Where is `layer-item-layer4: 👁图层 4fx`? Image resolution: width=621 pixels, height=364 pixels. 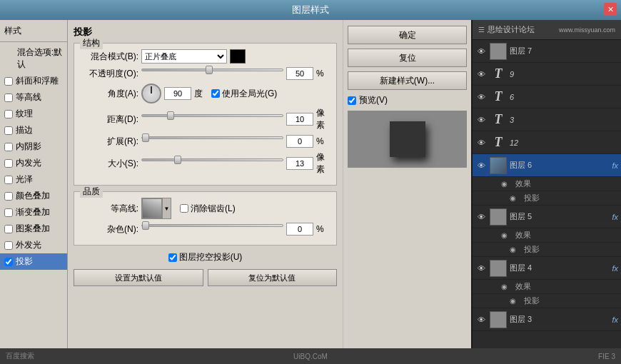 layer-item-layer4: 👁图层 4fx is located at coordinates (547, 268).